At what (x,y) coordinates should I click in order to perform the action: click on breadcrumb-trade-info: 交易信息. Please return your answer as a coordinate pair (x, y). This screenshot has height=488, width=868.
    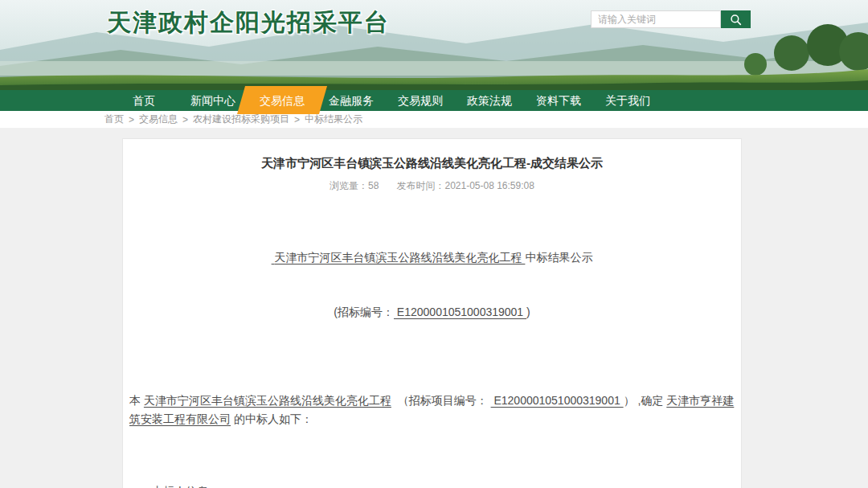
    Looking at the image, I should click on (158, 119).